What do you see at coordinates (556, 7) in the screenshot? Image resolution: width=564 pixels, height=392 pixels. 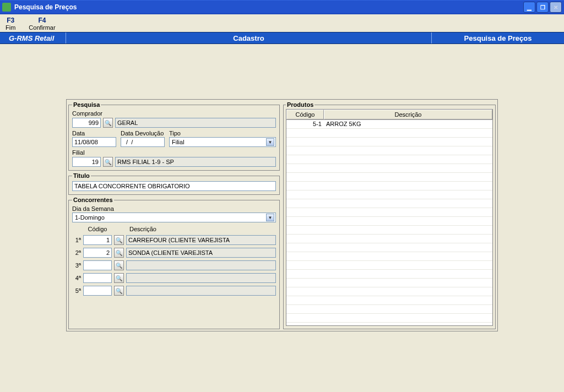 I see `close-button: ✕` at bounding box center [556, 7].